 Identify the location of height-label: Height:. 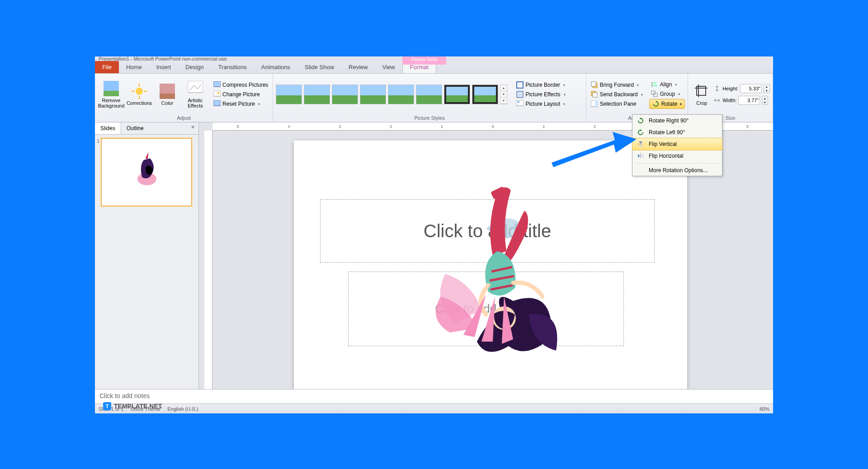
(731, 89).